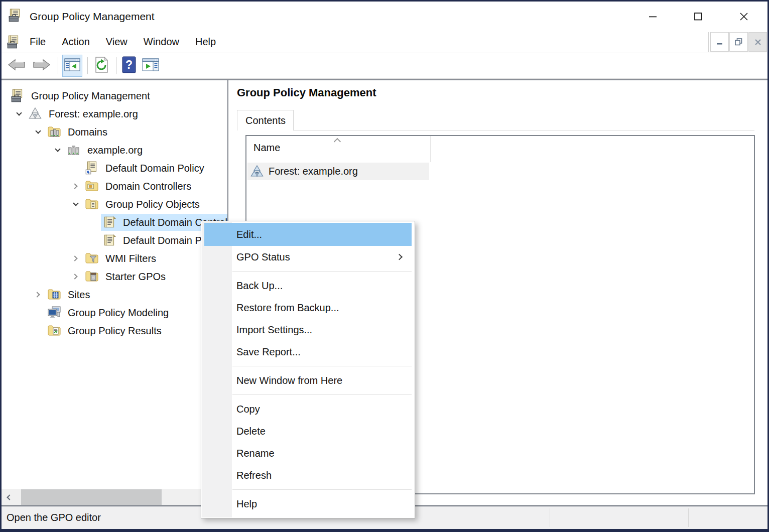 The width and height of the screenshot is (769, 532). I want to click on back-icon, so click(17, 66).